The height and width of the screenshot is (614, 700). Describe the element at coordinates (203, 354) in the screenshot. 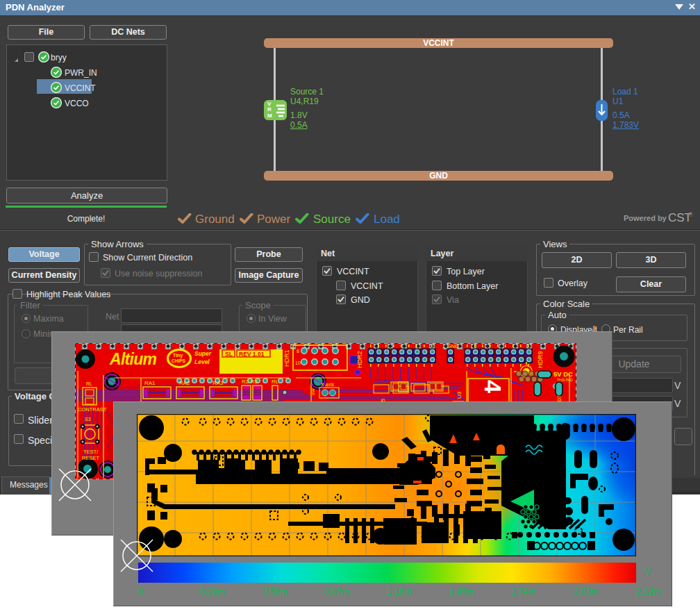

I see `svg-text: Super` at that location.